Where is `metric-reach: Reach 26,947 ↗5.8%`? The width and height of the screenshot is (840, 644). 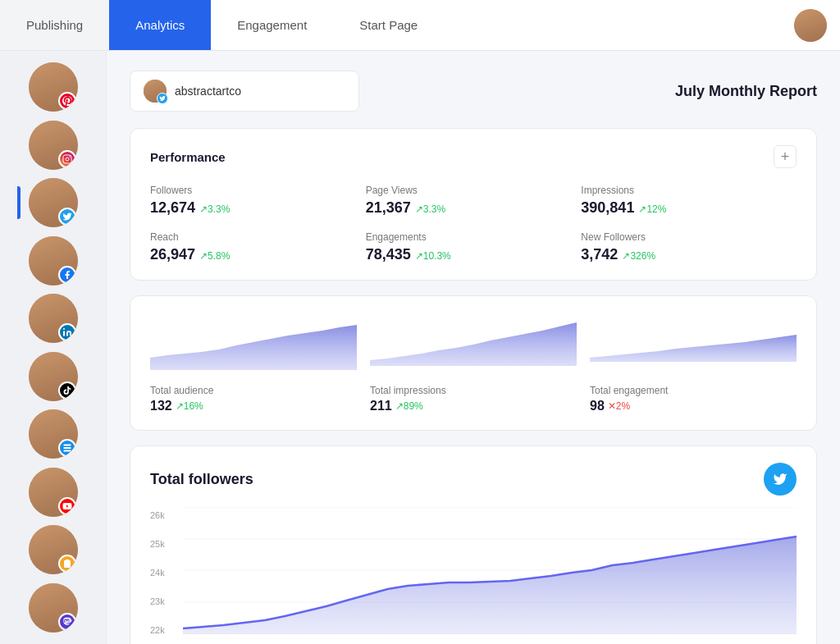
metric-reach: Reach 26,947 ↗5.8% is located at coordinates (258, 248).